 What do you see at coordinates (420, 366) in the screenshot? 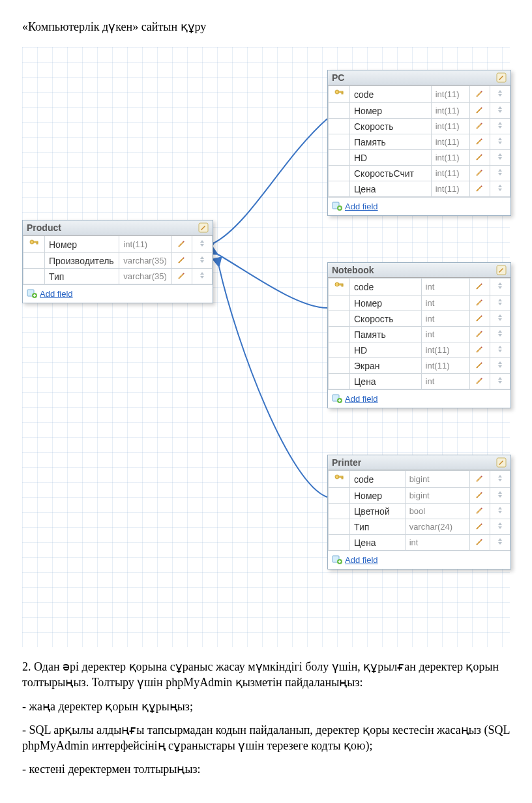
I see `field-row: Экранint(11)` at bounding box center [420, 366].